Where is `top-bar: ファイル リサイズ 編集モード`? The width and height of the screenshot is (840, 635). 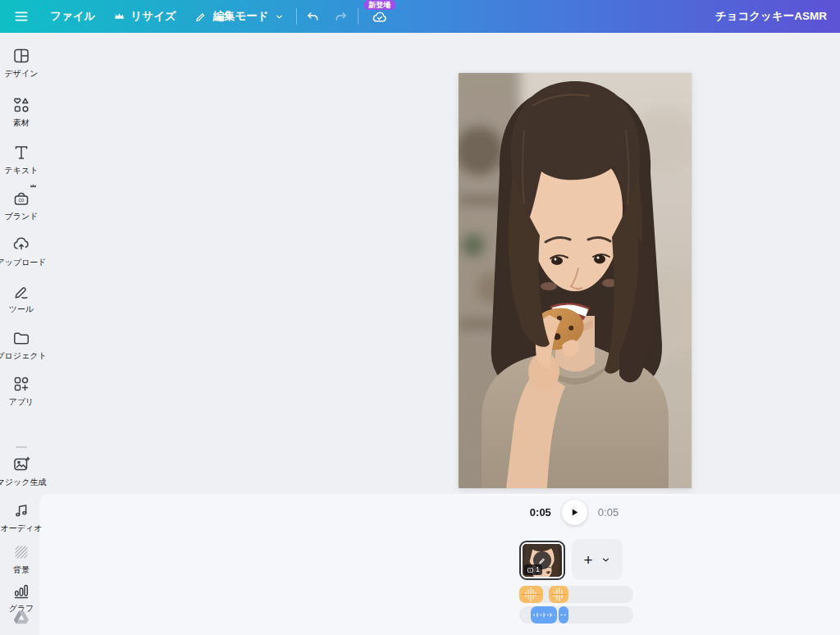 top-bar: ファイル リサイズ 編集モード is located at coordinates (420, 16).